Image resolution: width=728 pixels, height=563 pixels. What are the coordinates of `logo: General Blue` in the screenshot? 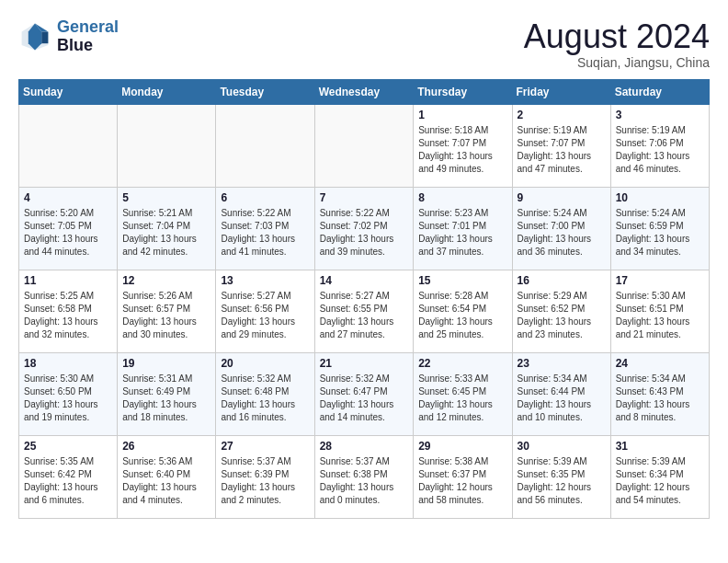 It's located at (68, 37).